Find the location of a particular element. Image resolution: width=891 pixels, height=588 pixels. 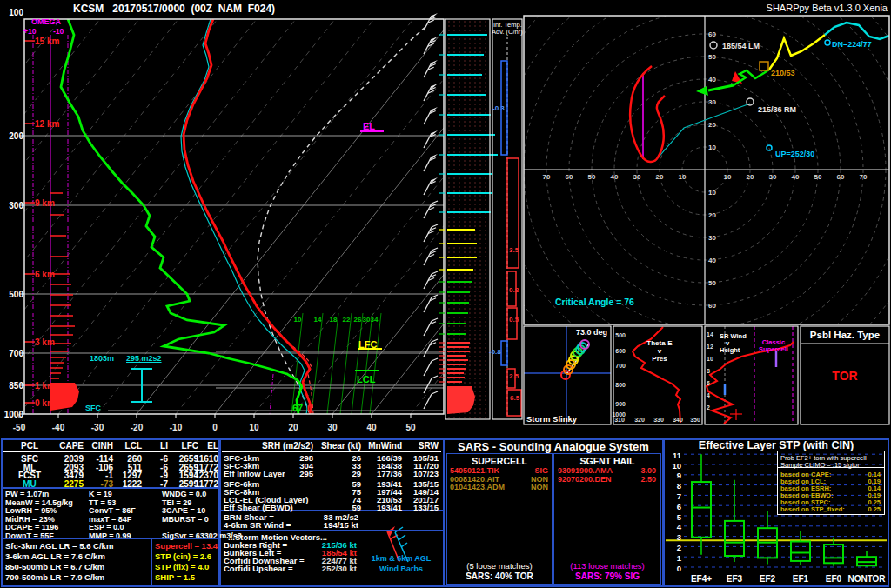

kin-cell: 193/41 is located at coordinates (390, 508).